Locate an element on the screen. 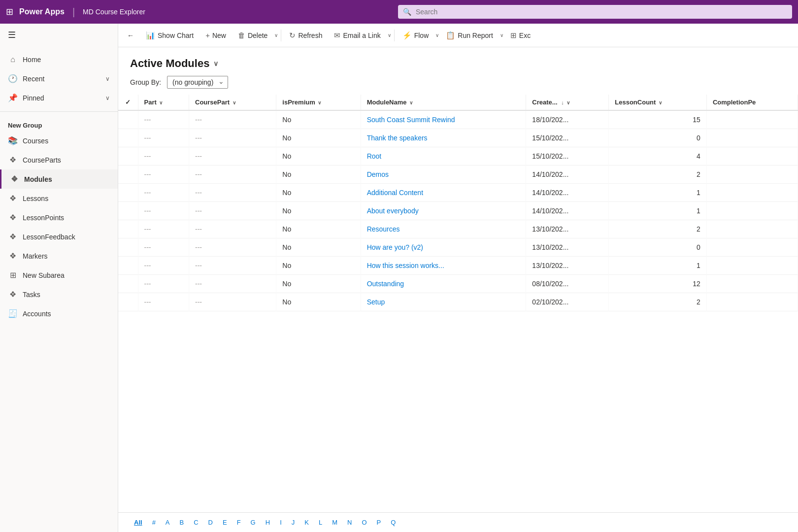  report-chevron: ∨ is located at coordinates (501, 35).